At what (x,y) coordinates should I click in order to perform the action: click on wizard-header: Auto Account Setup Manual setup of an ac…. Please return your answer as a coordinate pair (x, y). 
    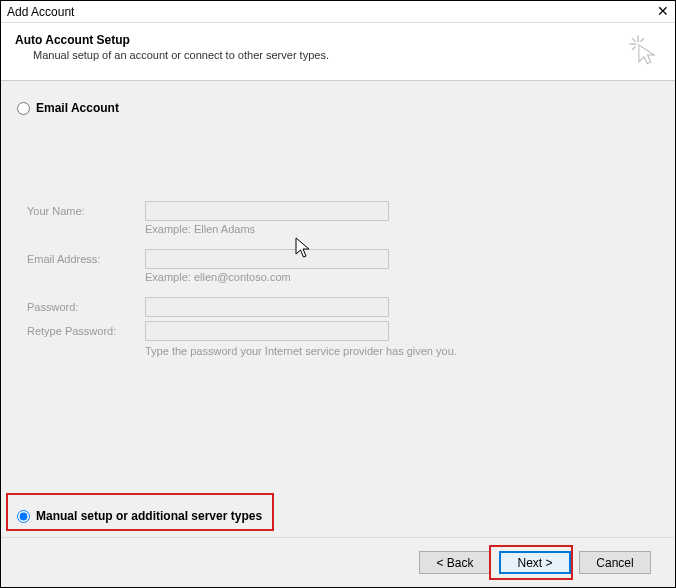
    Looking at the image, I should click on (338, 52).